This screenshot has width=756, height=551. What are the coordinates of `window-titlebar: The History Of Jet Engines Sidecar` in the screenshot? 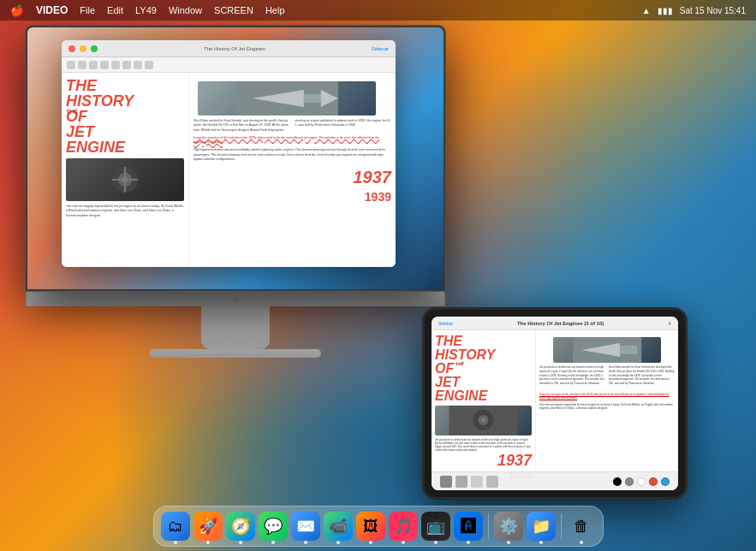 It's located at (229, 49).